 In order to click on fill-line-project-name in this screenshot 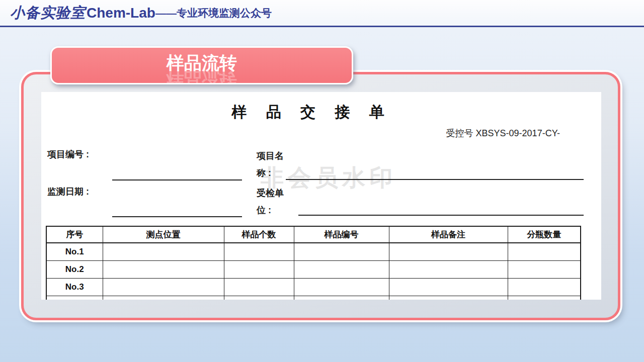, I will do `click(435, 179)`.